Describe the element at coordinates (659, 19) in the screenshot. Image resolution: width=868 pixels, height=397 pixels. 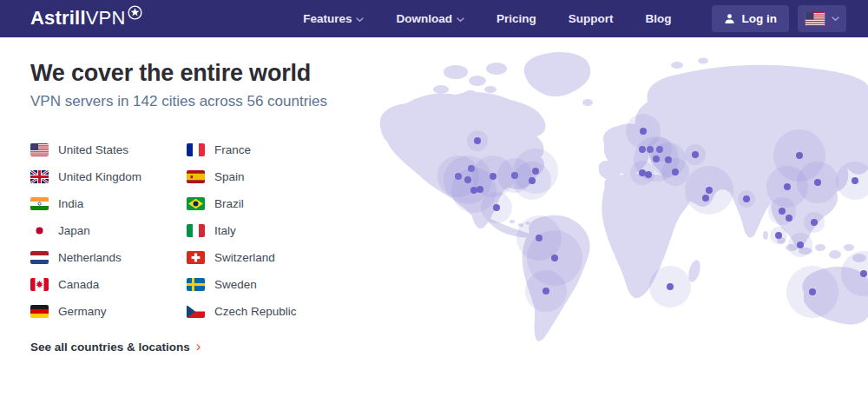
I see `nav-item-label: Blog` at that location.